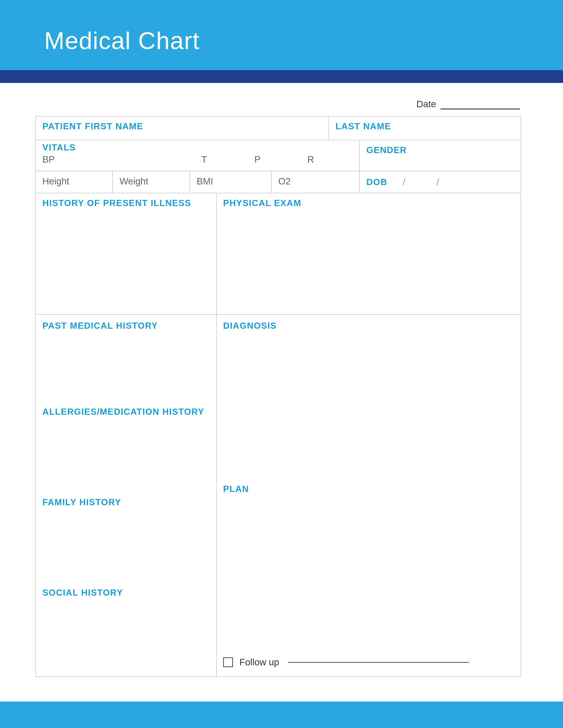 This screenshot has width=563, height=728. I want to click on dob-slash-1: /, so click(404, 182).